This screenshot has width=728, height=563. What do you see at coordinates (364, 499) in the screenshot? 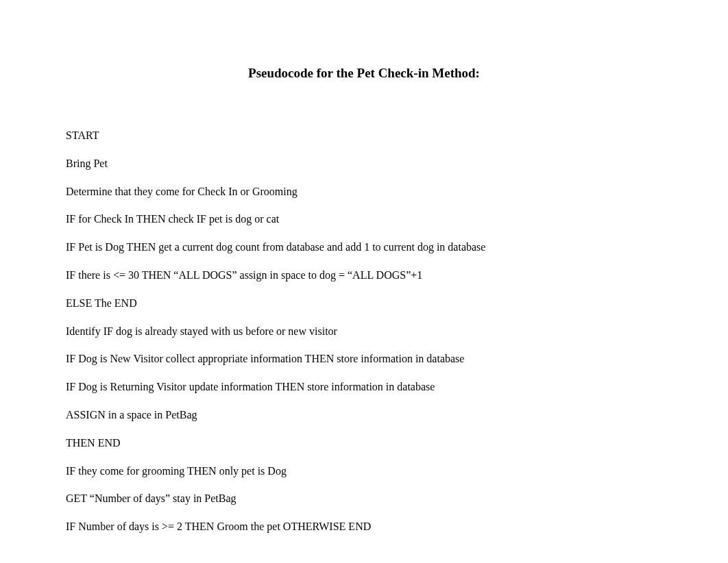
I see `pseudocode-line: GET “Number of days” stay in PetBag` at bounding box center [364, 499].